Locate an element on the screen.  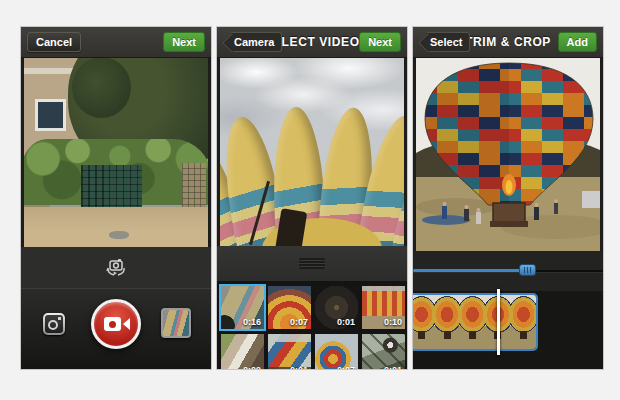
playhead is located at coordinates (498, 322).